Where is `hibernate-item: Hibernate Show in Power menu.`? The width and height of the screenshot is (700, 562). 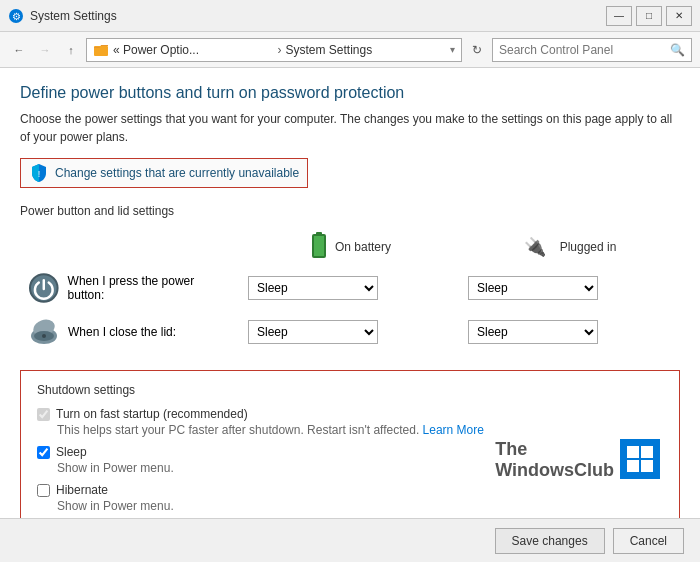 hibernate-item: Hibernate Show in Power menu. is located at coordinates (350, 498).